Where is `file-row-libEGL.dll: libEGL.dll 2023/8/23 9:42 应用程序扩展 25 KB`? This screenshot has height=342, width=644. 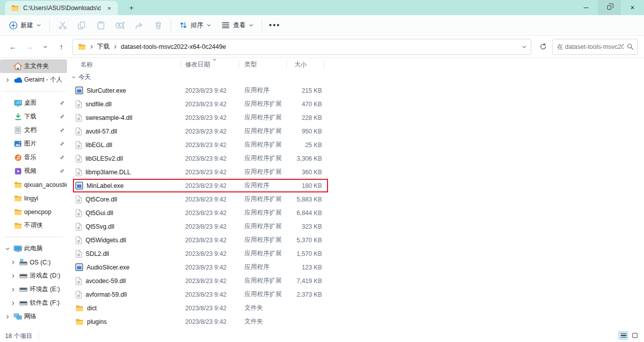 file-row-libEGL.dll: libEGL.dll 2023/8/23 9:42 应用程序扩展 25 KB is located at coordinates (199, 145).